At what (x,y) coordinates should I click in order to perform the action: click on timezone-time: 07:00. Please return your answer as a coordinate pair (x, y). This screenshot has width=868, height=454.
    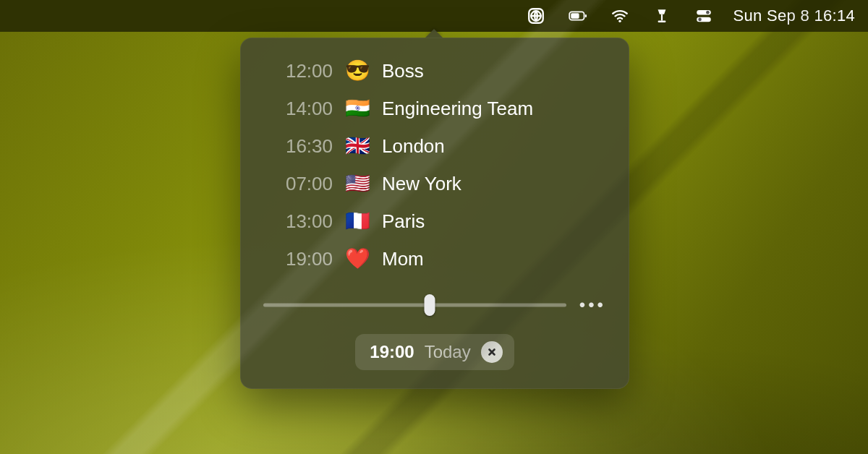
    Looking at the image, I should click on (299, 184).